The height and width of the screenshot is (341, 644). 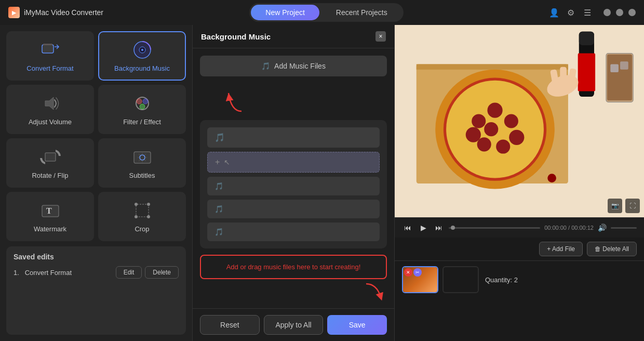 What do you see at coordinates (142, 176) in the screenshot?
I see `subtitles-label: Subtitles` at bounding box center [142, 176].